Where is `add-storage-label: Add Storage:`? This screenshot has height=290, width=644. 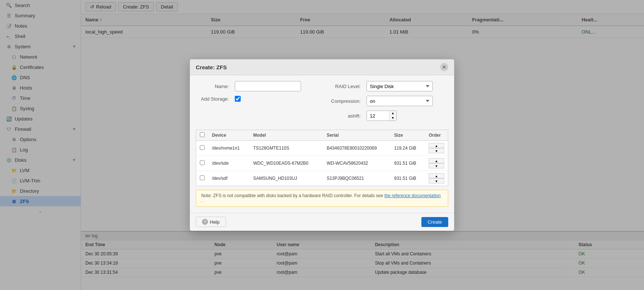
add-storage-label: Add Storage: is located at coordinates (212, 99).